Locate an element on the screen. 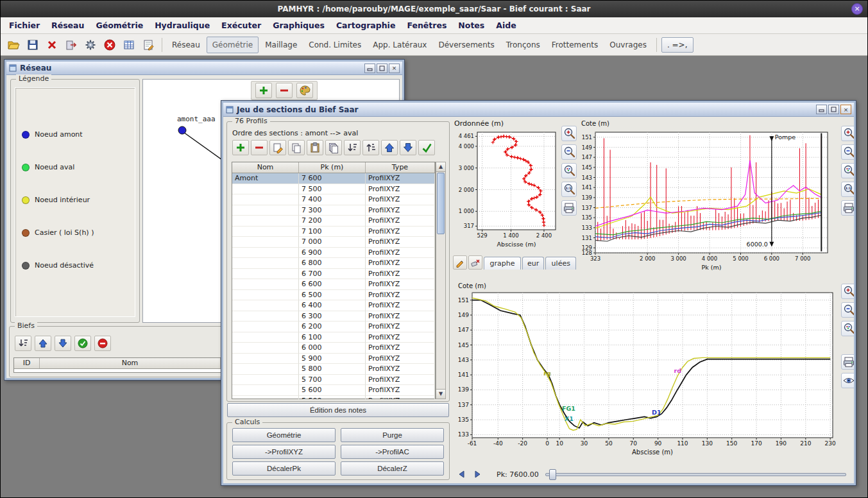 Image resolution: width=868 pixels, height=498 pixels. paste-icon is located at coordinates (315, 148).